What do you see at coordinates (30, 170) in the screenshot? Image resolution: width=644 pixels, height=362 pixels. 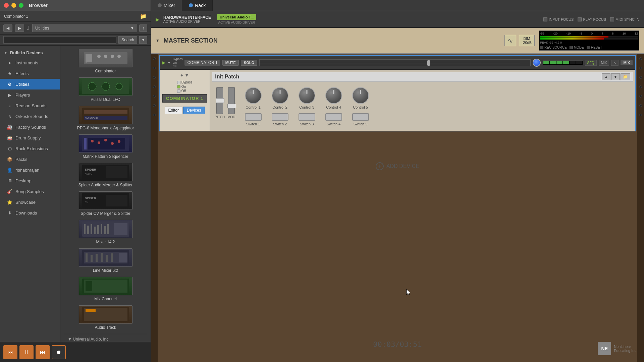 I see `sidebar-item-rishabhrajan: 👤 rishabhrajan` at bounding box center [30, 170].